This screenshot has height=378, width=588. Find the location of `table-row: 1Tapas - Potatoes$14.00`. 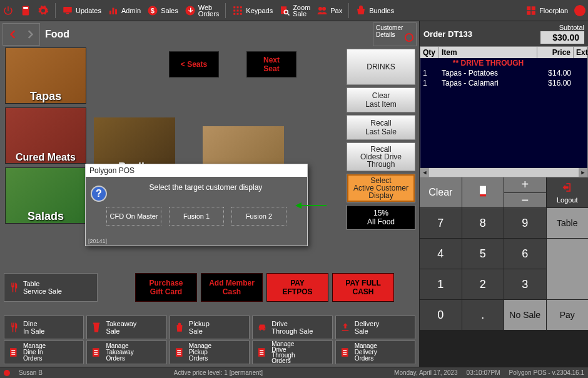

table-row: 1Tapas - Potatoes$14.00 is located at coordinates (504, 73).